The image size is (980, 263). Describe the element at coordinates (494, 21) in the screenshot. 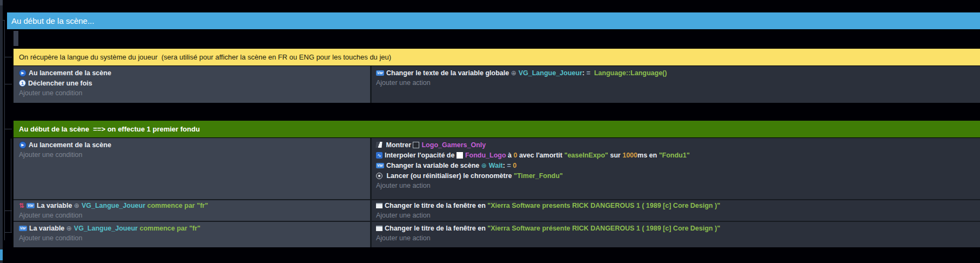

I see `event-group-header: Au début de la scène...` at that location.